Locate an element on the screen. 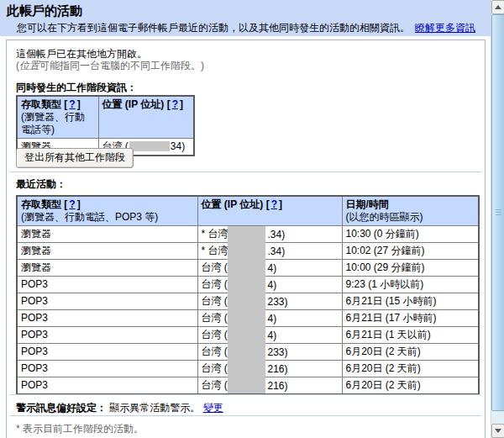 This screenshot has height=438, width=504. signout-other-sessions-button: 登出所有其他工作階段 is located at coordinates (75, 158).